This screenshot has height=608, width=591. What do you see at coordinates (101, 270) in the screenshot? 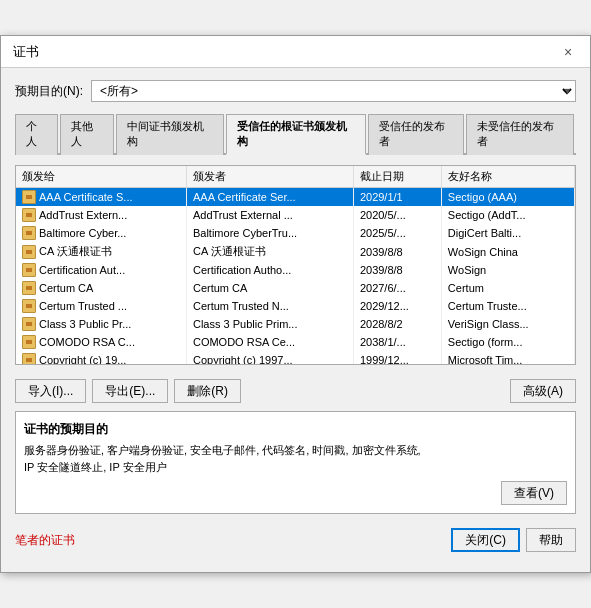
I see `cell-issued-to: Certification Aut...` at bounding box center [101, 270].